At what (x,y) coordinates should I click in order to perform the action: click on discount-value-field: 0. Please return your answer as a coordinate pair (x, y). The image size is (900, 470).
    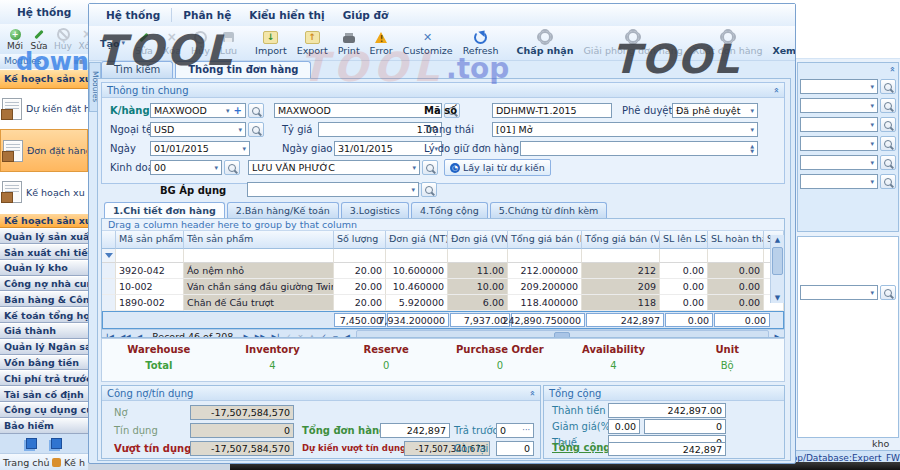
    Looking at the image, I should click on (685, 426).